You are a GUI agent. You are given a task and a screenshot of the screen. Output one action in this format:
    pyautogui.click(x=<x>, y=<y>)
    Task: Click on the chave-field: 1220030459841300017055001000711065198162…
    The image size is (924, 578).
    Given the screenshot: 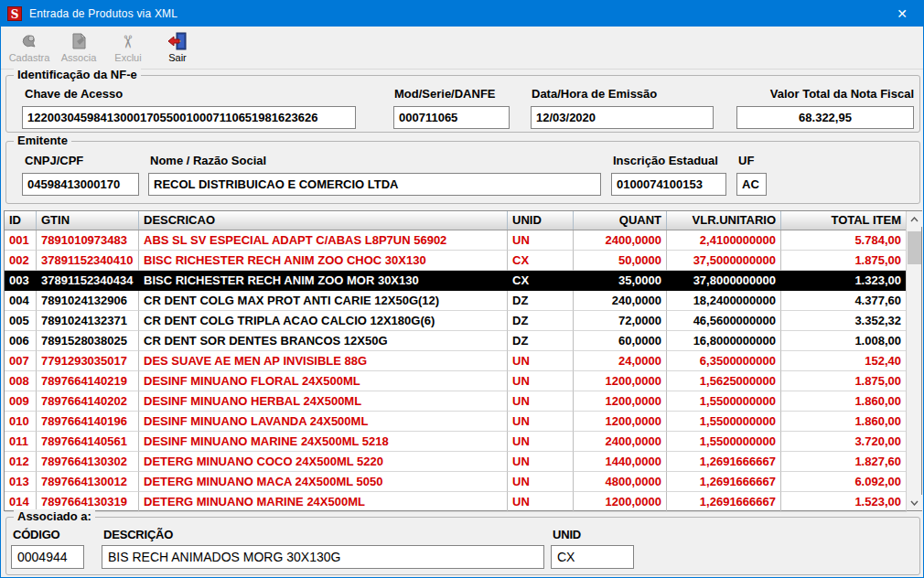 What is the action you would take?
    pyautogui.click(x=188, y=117)
    